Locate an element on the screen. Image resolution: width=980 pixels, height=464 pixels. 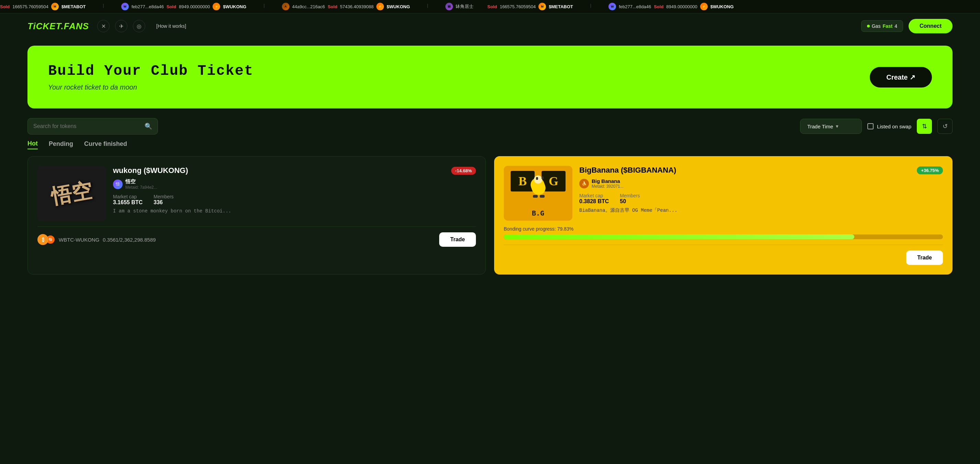
ticker-bar: Sold 166575.76059504 M $METABOT | W feb2… is located at coordinates (490, 7).